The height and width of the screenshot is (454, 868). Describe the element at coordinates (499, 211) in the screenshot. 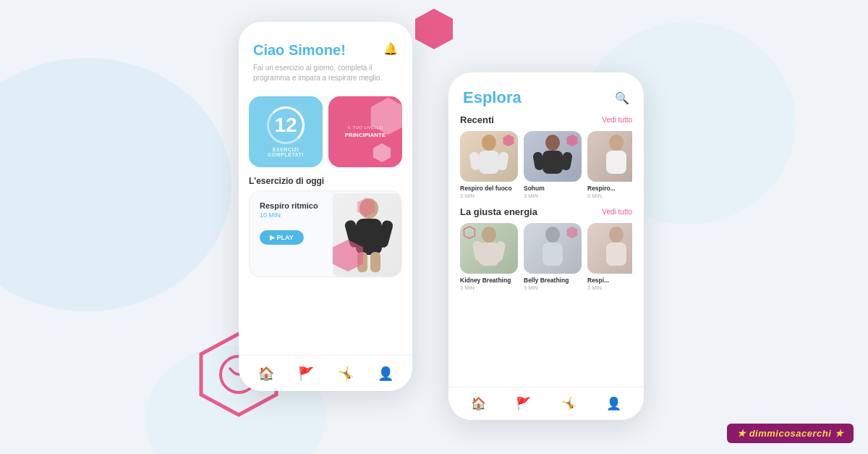

I see `energia-title: La giusta energia` at that location.